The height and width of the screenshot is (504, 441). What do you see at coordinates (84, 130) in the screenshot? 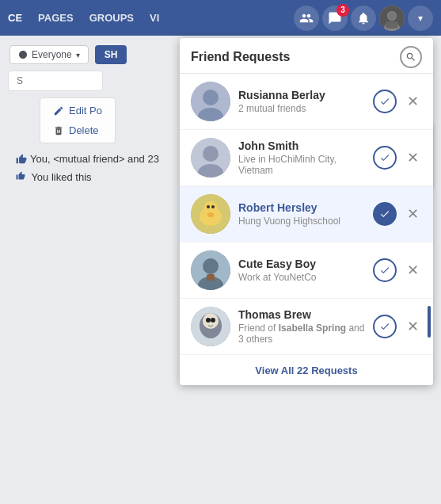
I see `delete-post-label: Delete` at bounding box center [84, 130].